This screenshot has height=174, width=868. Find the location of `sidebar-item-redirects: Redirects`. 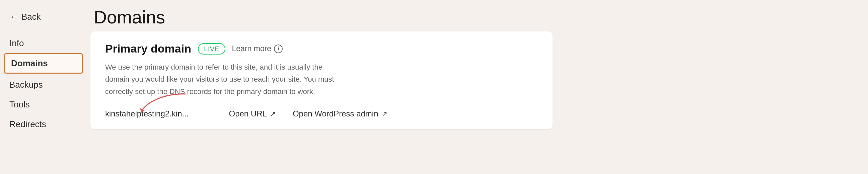

sidebar-item-redirects: Redirects is located at coordinates (43, 125).